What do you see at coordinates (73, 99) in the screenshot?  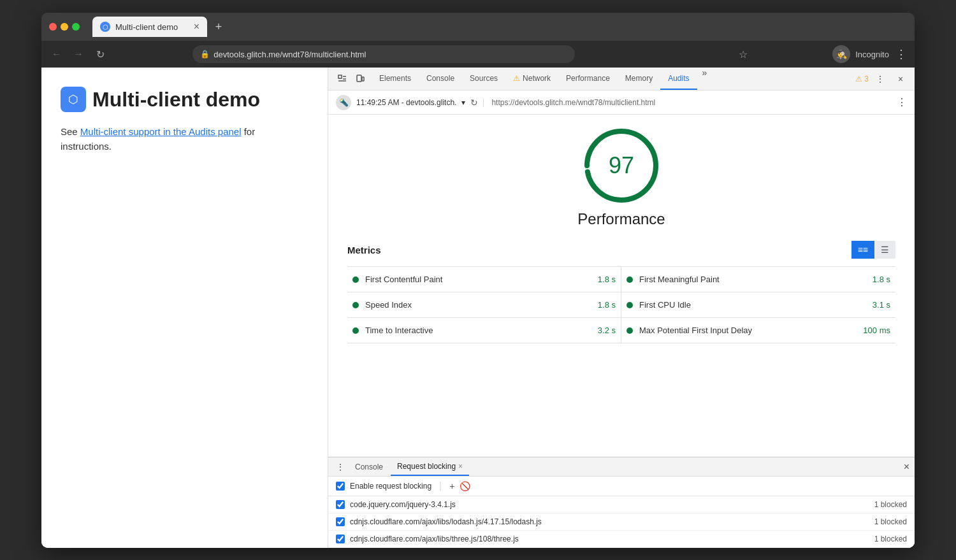 I see `logo-icon: ⬡` at bounding box center [73, 99].